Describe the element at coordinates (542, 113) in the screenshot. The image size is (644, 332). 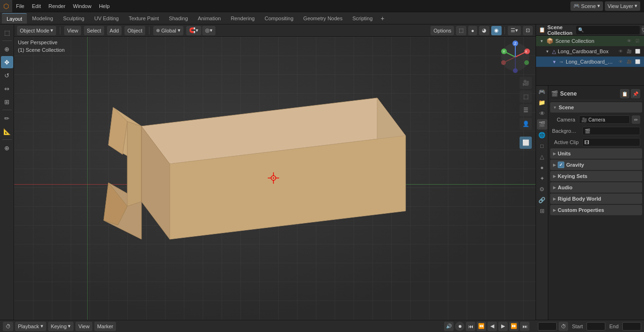
I see `prop-tab-view-layer: 👁` at that location.